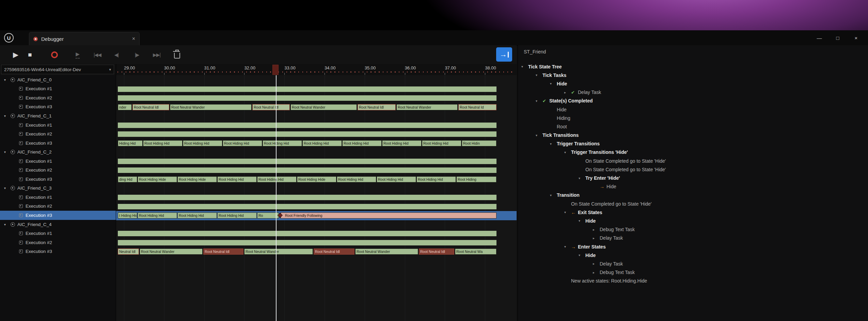  What do you see at coordinates (58, 225) in the screenshot?
I see `timeline-group-row: ▾AIC_Friend_C_4` at bounding box center [58, 225].